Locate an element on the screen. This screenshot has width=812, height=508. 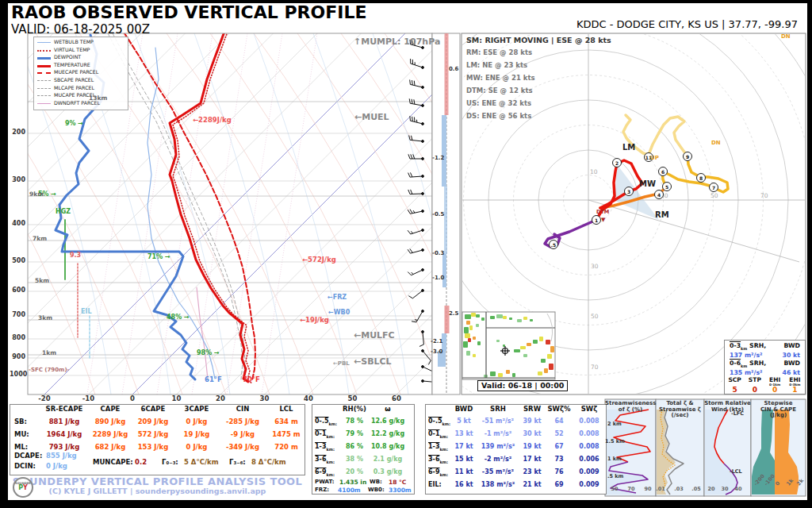
hgz-label: HGZ is located at coordinates (63, 213).